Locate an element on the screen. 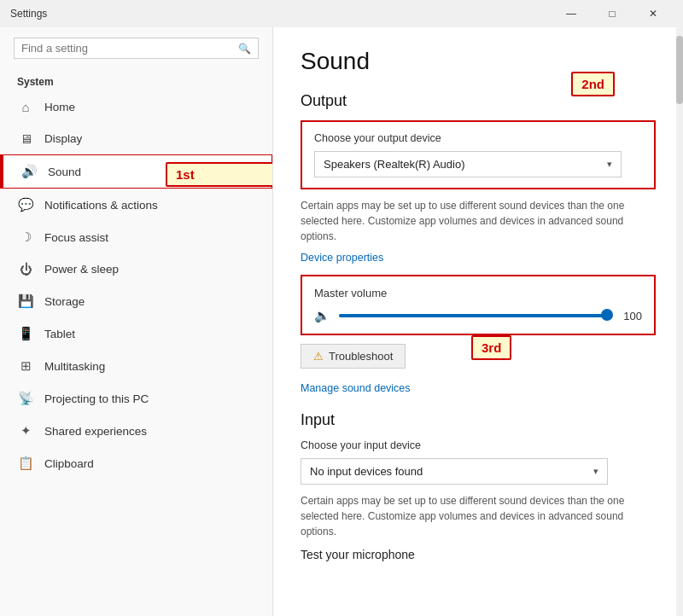 This screenshot has width=683, height=616. projecting-icon: 📡 is located at coordinates (26, 398).